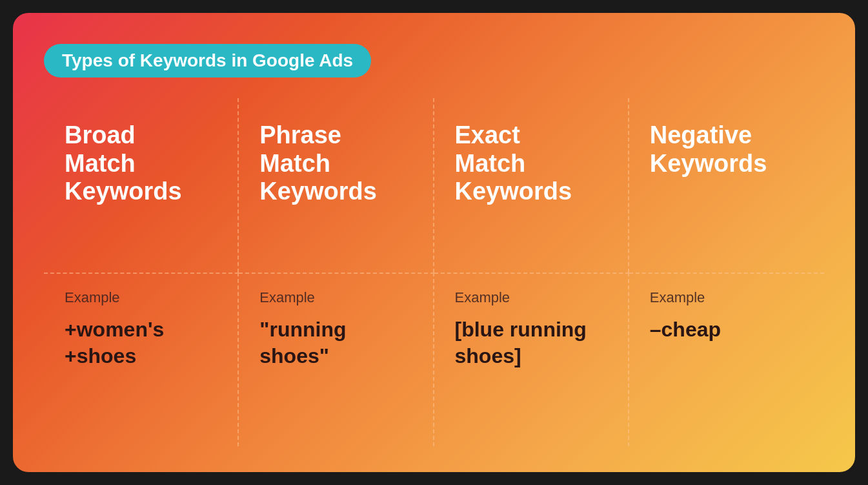 The height and width of the screenshot is (485, 868). I want to click on phrase-example-value: "running shoes", so click(336, 344).